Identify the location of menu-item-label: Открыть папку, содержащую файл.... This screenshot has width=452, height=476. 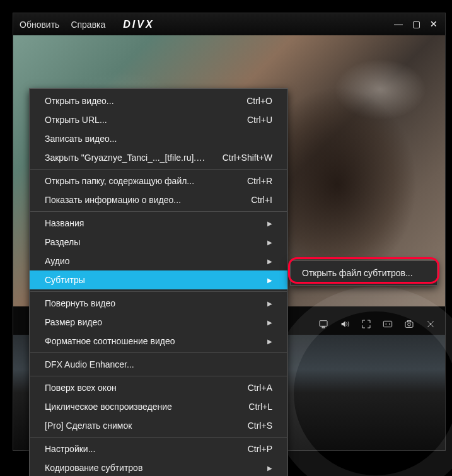
(140, 181).